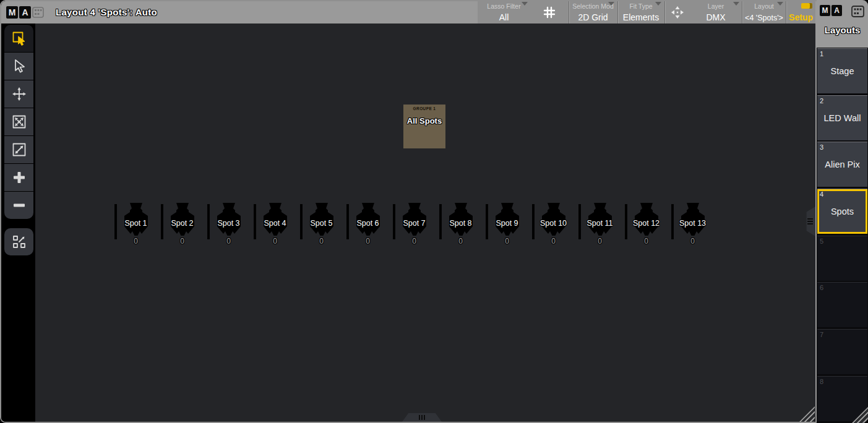 Image resolution: width=868 pixels, height=423 pixels. I want to click on fit-type-value: Elements, so click(641, 17).